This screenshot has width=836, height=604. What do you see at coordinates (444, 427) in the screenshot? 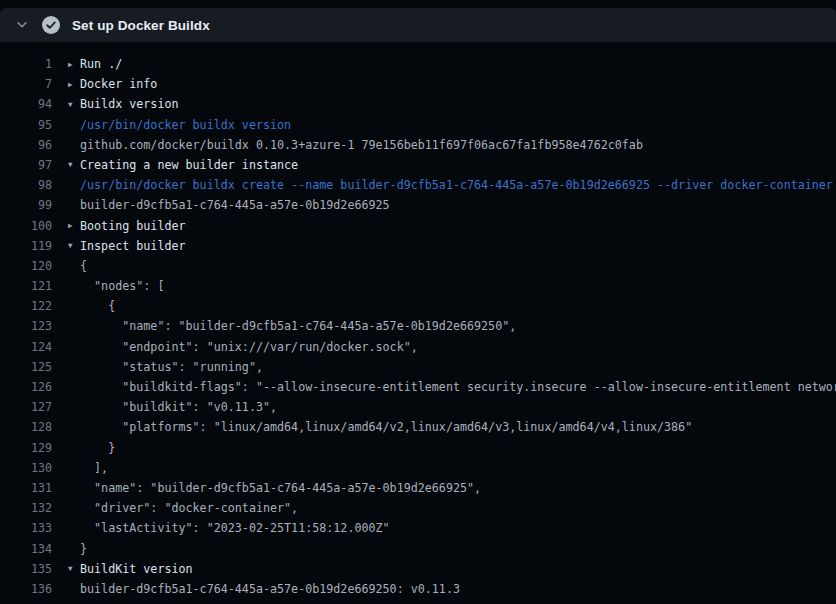
I see `line-text: "platforms": "linux/amd64,linux/amd64/v2…` at bounding box center [444, 427].